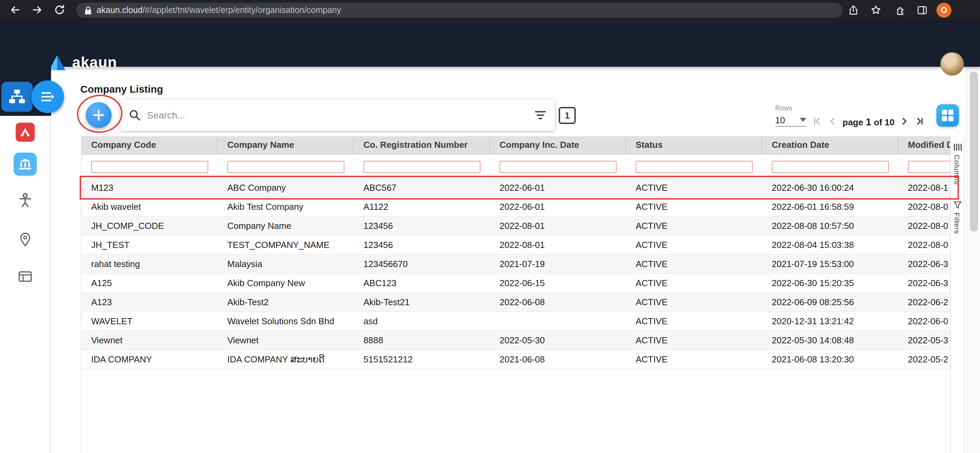 Image resolution: width=980 pixels, height=453 pixels. Describe the element at coordinates (37, 10) in the screenshot. I see `forward-icon` at that location.